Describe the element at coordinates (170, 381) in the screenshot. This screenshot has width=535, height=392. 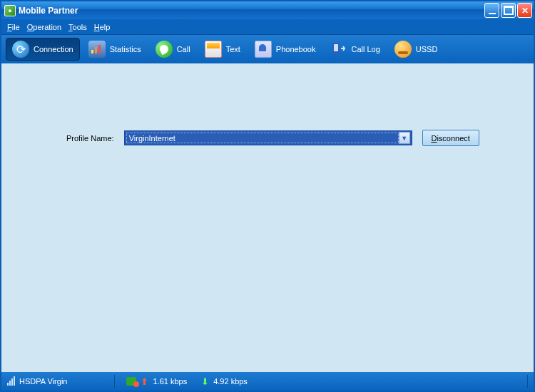
I see `status-upload-label: 1.61 kbps` at that location.